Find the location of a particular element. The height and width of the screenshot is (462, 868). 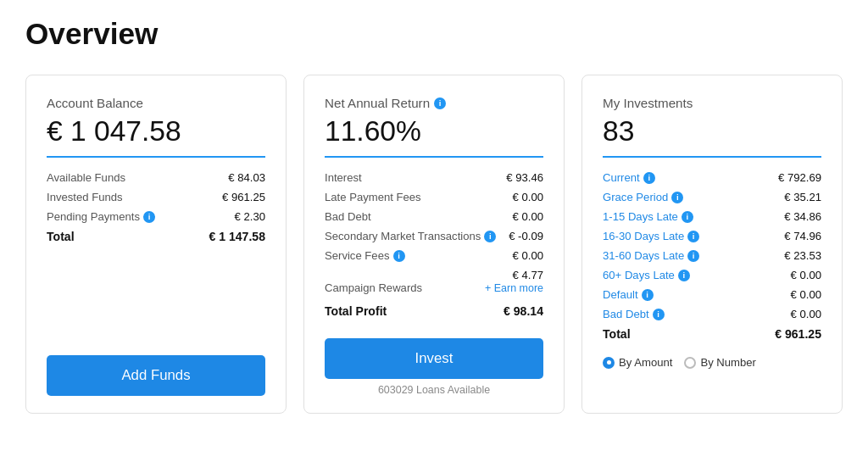

bad-debt-label: Bad Debt is located at coordinates (348, 217).